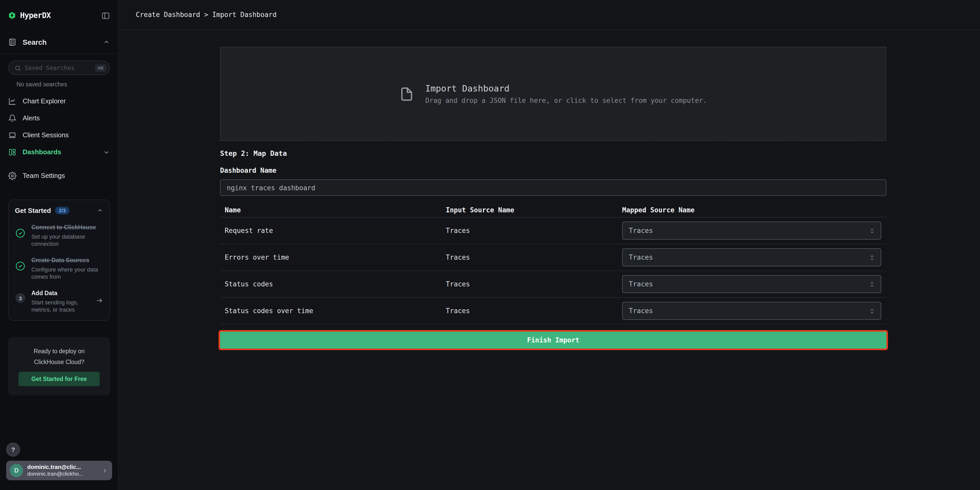  What do you see at coordinates (553, 311) in the screenshot?
I see `table-row: Status codes over time Traces Traces` at bounding box center [553, 311].